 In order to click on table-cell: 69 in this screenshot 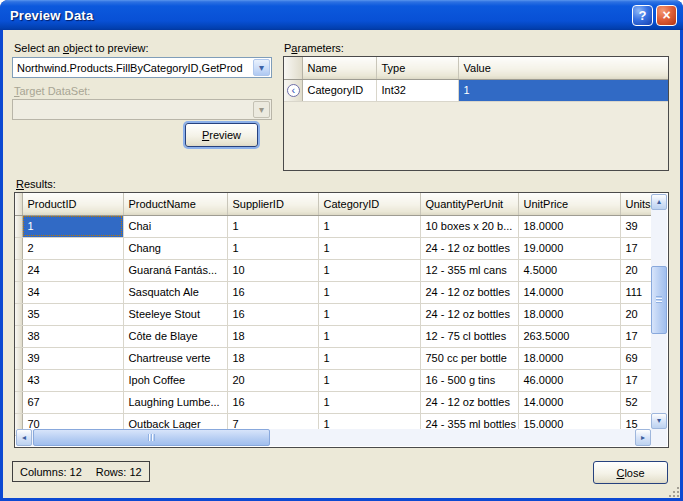, I will do `click(636, 358)`.